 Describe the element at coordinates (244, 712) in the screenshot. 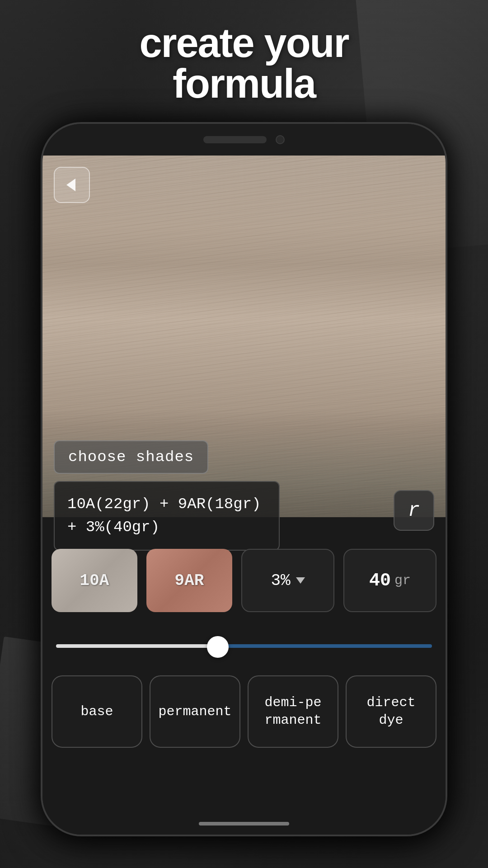

I see `mode-buttons-row: base permanent demi-permanent directdye` at that location.